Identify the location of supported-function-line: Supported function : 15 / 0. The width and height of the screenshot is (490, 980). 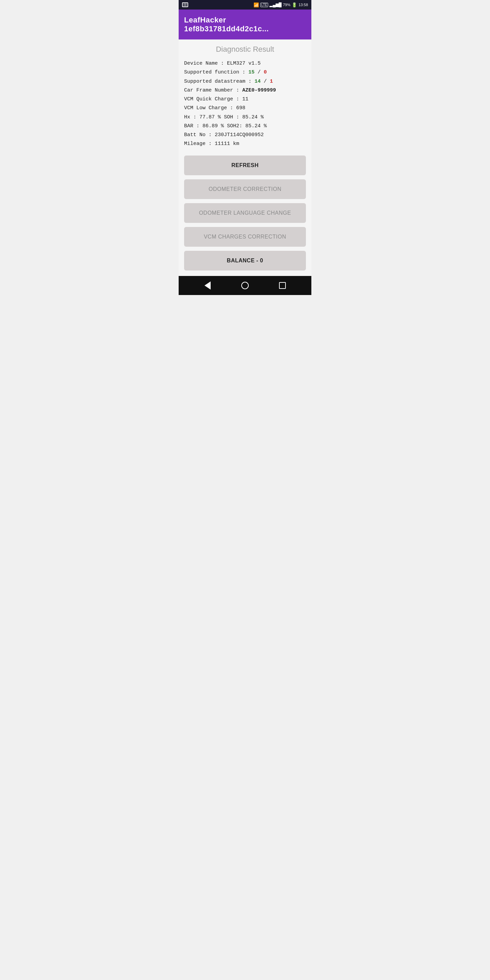
(245, 72).